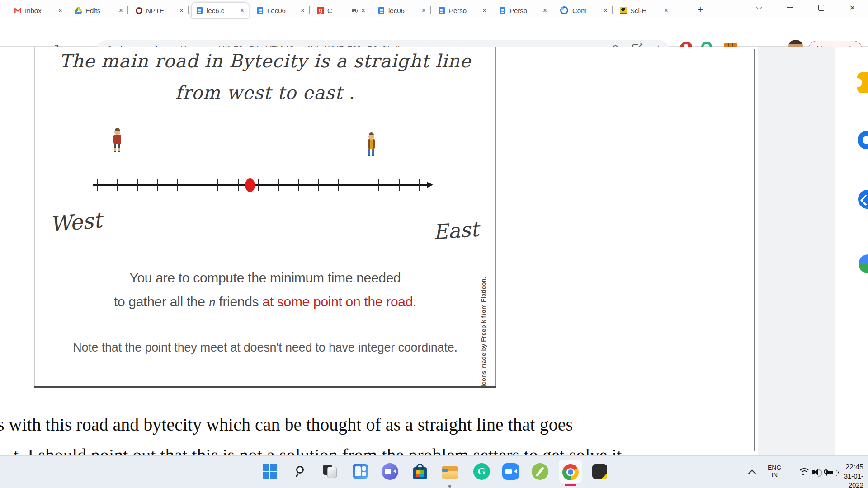 The image size is (868, 488). I want to click on blue-ring-icon, so click(863, 140).